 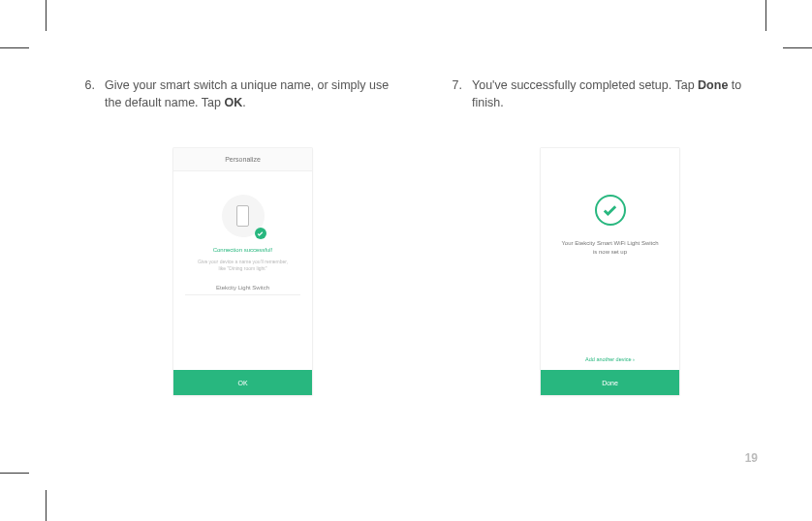 I want to click on success-line-2: is now set up, so click(x=610, y=252).